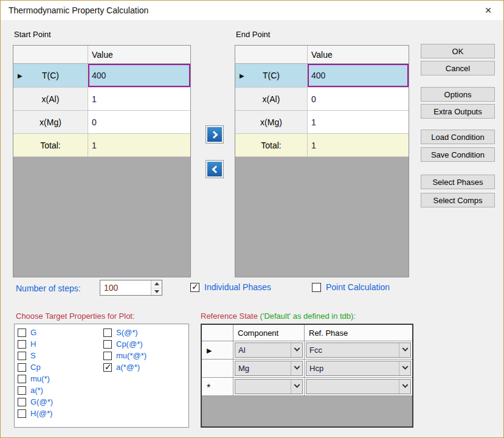  Describe the element at coordinates (102, 55) in the screenshot. I see `start-table-header: Value` at that location.